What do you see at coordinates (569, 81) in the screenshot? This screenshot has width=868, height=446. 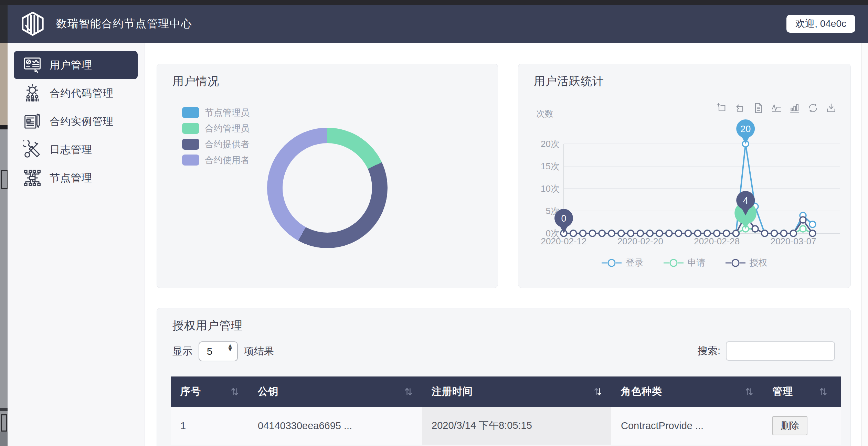 I see `card-title: 用户活跃统计` at bounding box center [569, 81].